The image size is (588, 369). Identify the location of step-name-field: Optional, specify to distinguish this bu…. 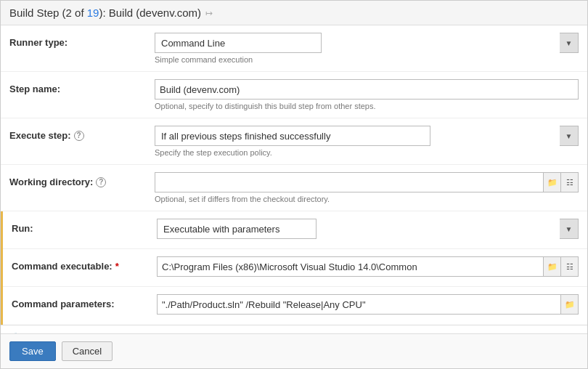
(367, 94).